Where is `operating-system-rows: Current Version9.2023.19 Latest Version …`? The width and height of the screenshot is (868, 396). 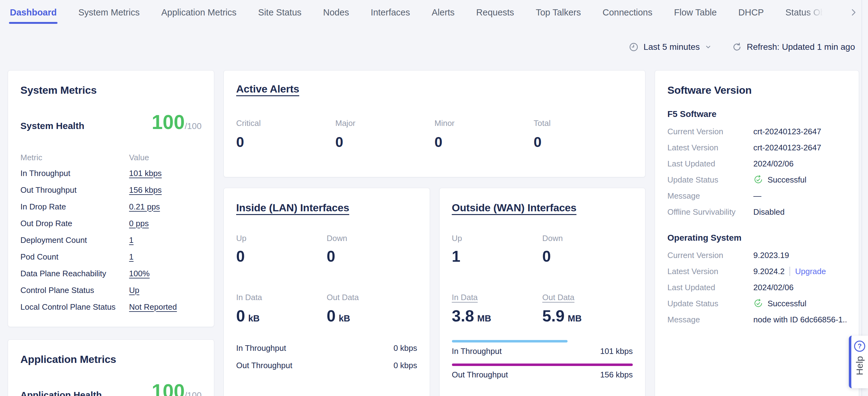
operating-system-rows: Current Version9.2023.19 Latest Version … is located at coordinates (757, 287).